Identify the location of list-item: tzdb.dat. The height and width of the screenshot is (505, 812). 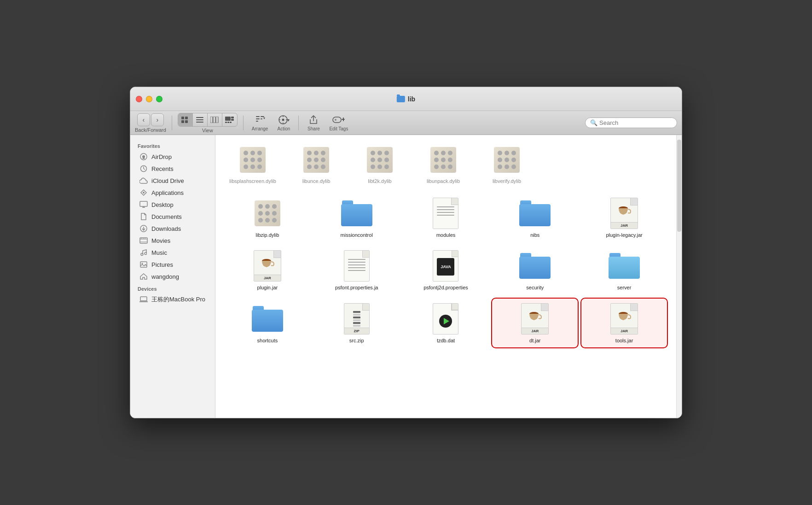
(446, 323).